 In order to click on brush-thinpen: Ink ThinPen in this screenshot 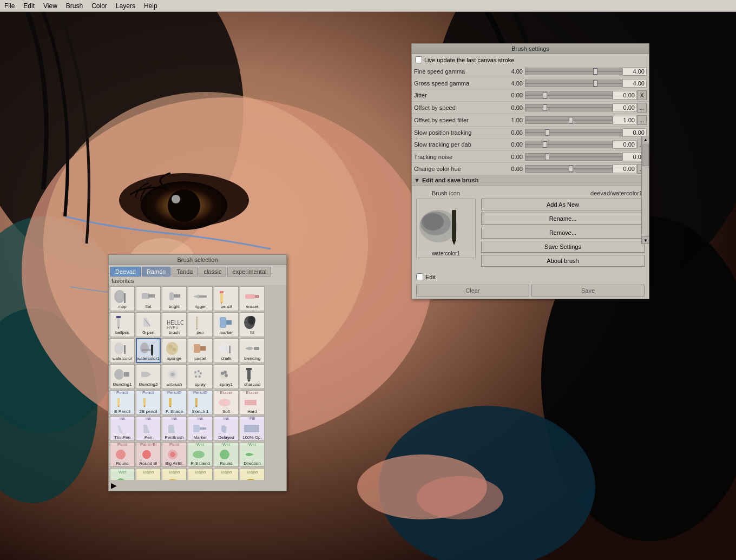, I will do `click(122, 429)`.